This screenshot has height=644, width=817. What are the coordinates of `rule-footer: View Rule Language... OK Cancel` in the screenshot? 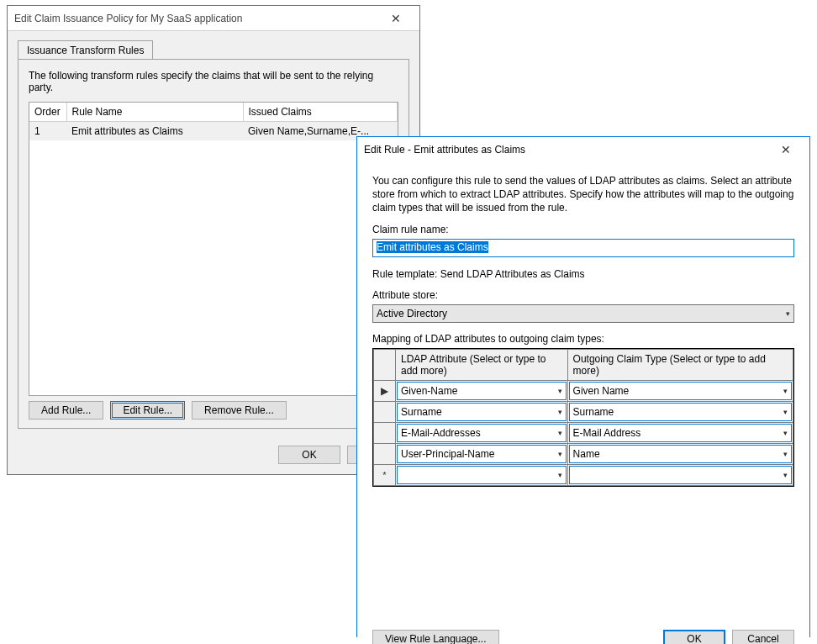 It's located at (583, 637).